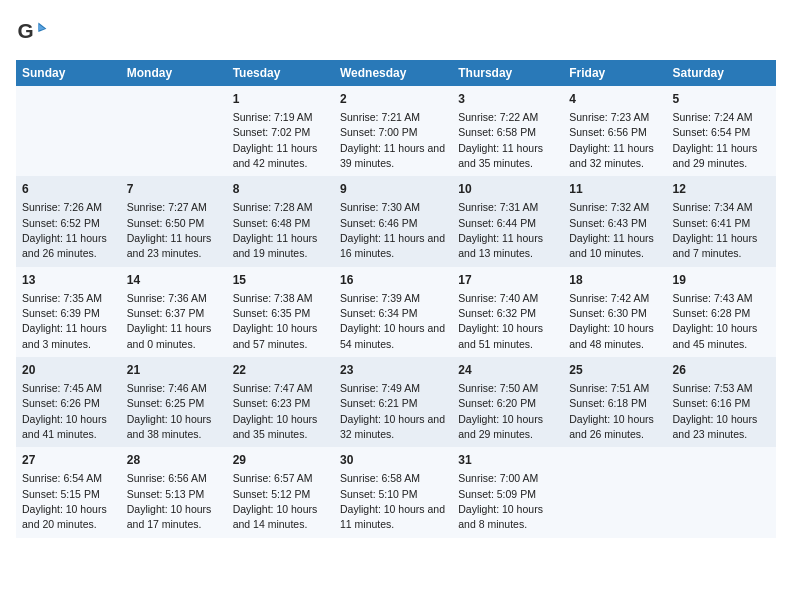 The image size is (792, 612). I want to click on day-info: Sunrise: 6:57 AM Sunset: 5:12 PM Dayligh…, so click(276, 501).